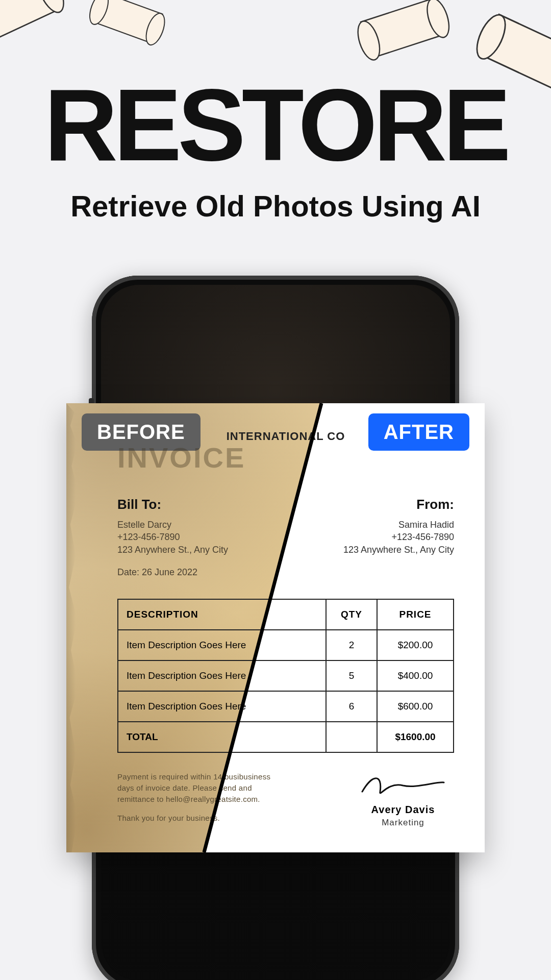 Image resolution: width=551 pixels, height=980 pixels. Describe the element at coordinates (352, 706) in the screenshot. I see `cell-qty: 6` at that location.